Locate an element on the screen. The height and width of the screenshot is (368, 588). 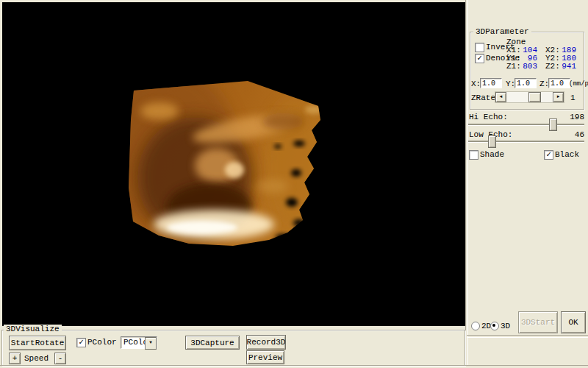
pcolor-checkbox: ✓ is located at coordinates (81, 343).